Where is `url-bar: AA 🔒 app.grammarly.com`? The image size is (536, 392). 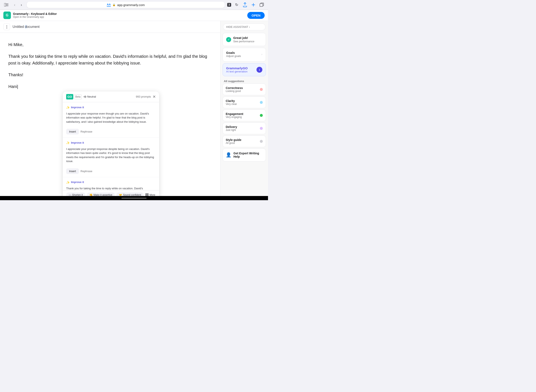
url-bar: AA 🔒 app.grammarly.com is located at coordinates (126, 5).